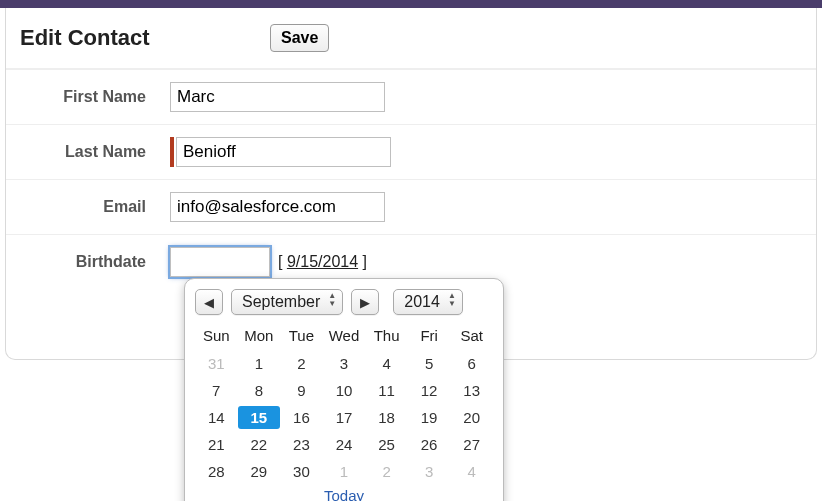 This screenshot has width=822, height=501. Describe the element at coordinates (472, 336) in the screenshot. I see `dow-header: Sat` at that location.